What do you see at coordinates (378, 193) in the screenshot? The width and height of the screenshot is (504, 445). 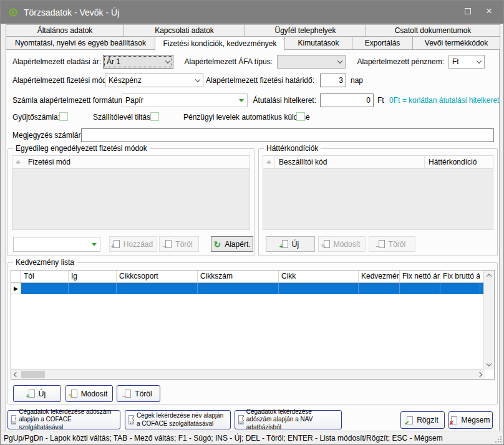 I see `background-conditions-grid: ✳ Beszállítói kód Háttérkondíció` at bounding box center [378, 193].